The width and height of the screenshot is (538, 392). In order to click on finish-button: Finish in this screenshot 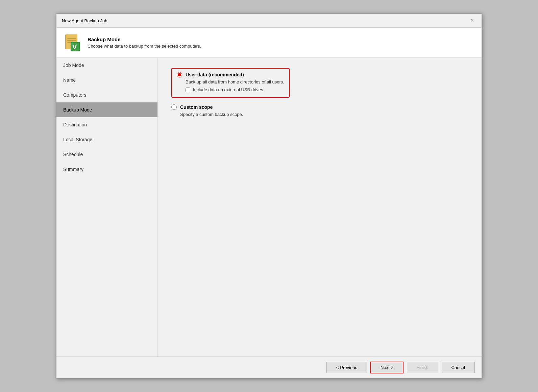, I will do `click(422, 368)`.